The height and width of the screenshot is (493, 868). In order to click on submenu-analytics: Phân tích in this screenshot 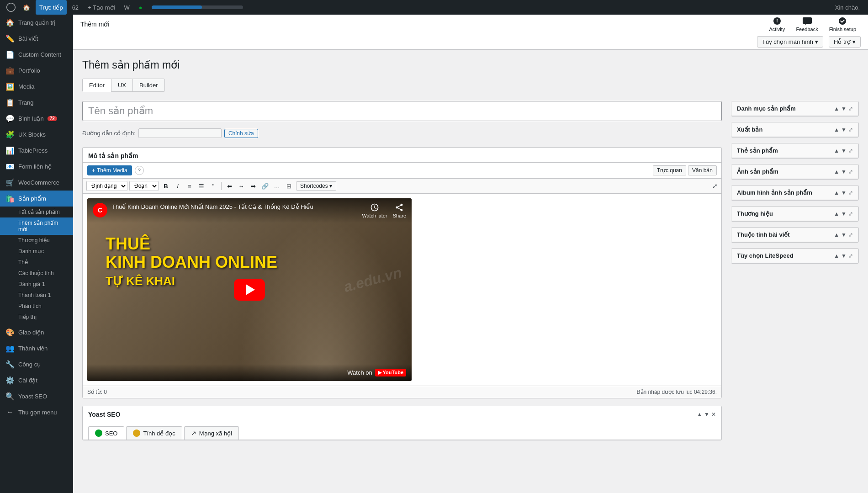, I will do `click(37, 306)`.